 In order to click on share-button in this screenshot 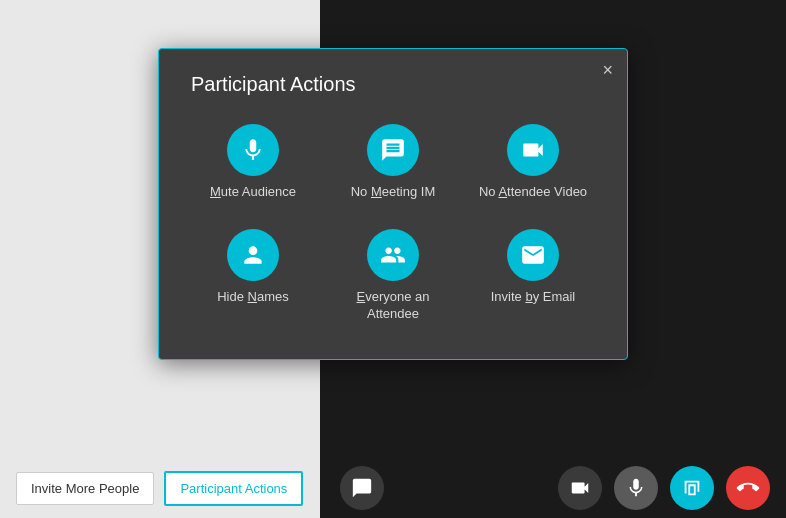, I will do `click(692, 488)`.